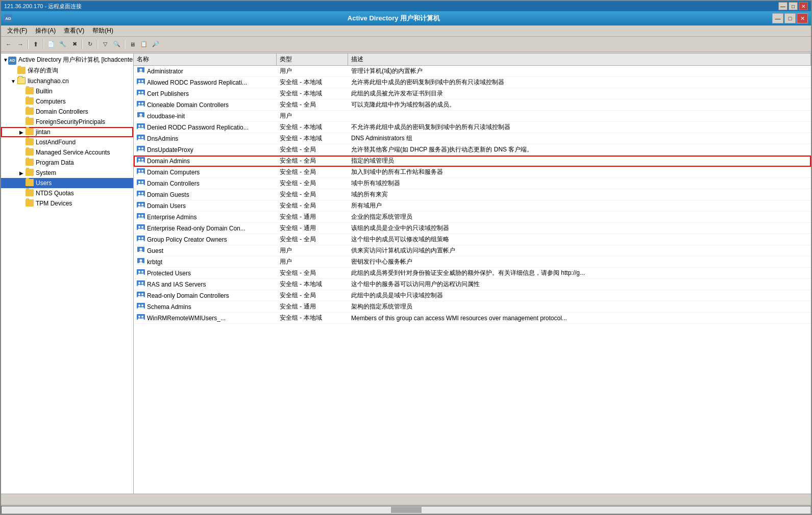 This screenshot has height=515, width=812. What do you see at coordinates (51, 44) in the screenshot?
I see `tb-new: 📄` at bounding box center [51, 44].